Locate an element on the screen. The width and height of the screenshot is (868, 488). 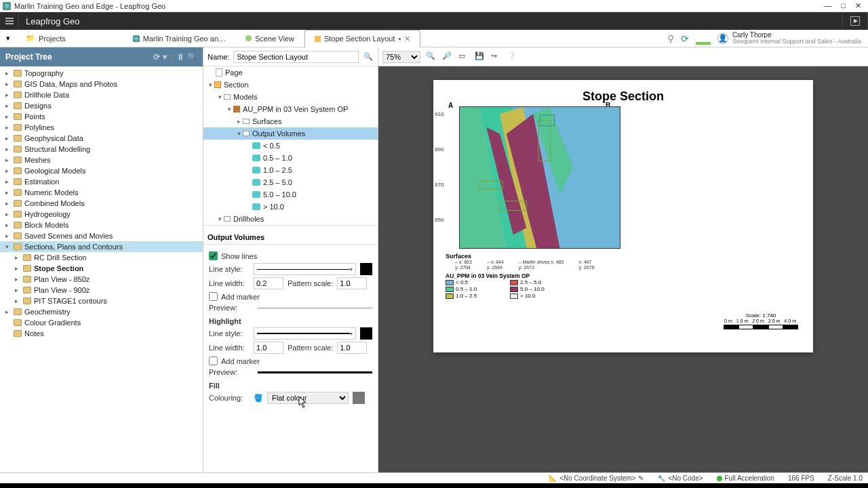
tree-item: Colour Gradients is located at coordinates (102, 323).